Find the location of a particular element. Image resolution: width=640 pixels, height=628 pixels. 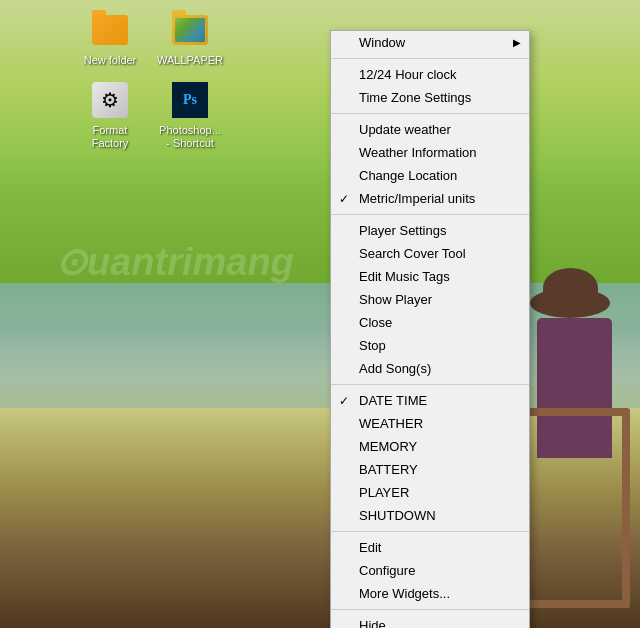

wallpaper-icon: WALLPAPER is located at coordinates (190, 38).